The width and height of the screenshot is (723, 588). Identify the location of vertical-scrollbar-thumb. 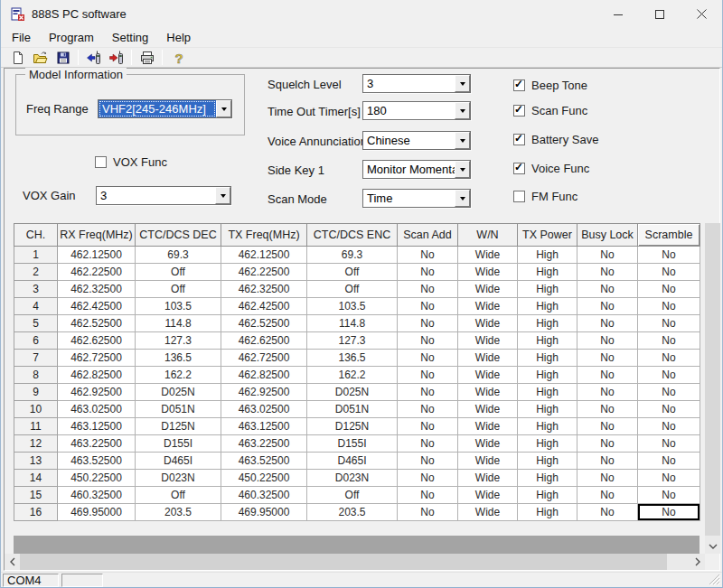
(712, 379).